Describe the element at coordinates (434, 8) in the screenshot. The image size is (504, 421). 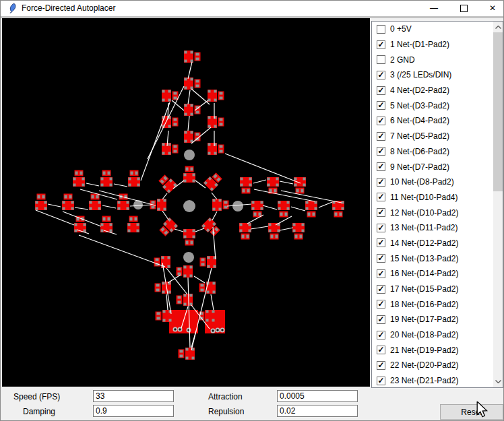
I see `minimize-button: —` at that location.